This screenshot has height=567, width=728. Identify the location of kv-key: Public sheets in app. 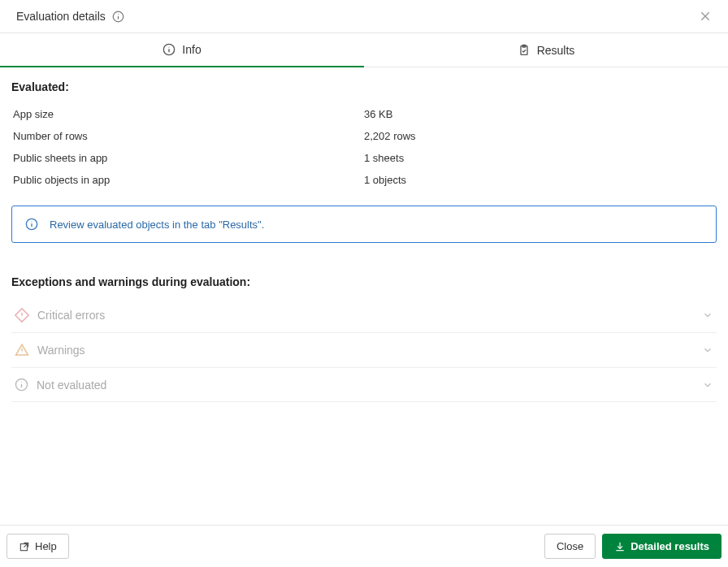
(188, 158).